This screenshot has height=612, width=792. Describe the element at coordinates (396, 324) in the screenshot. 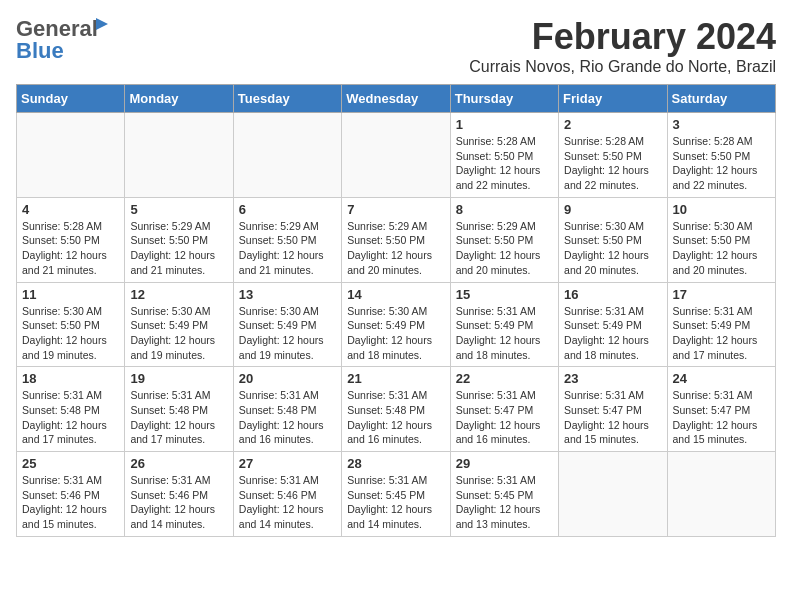

I see `calendar-week-row: 11Sunrise: 5:30 AM Sunset: 5:50 PM Dayli…` at that location.